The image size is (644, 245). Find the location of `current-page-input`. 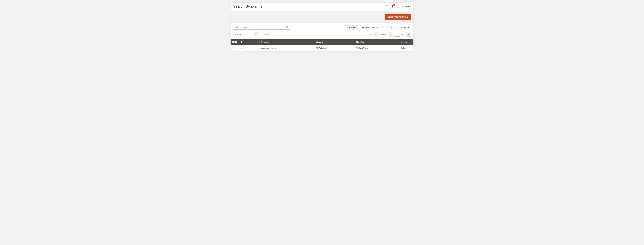

current-page-input is located at coordinates (397, 34).